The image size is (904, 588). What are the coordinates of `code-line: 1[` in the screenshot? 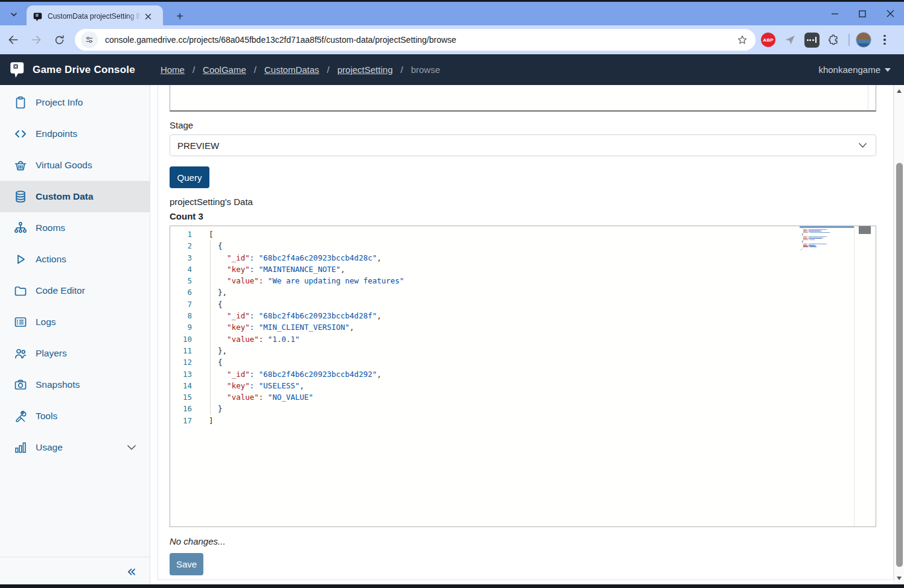 It's located at (523, 234).